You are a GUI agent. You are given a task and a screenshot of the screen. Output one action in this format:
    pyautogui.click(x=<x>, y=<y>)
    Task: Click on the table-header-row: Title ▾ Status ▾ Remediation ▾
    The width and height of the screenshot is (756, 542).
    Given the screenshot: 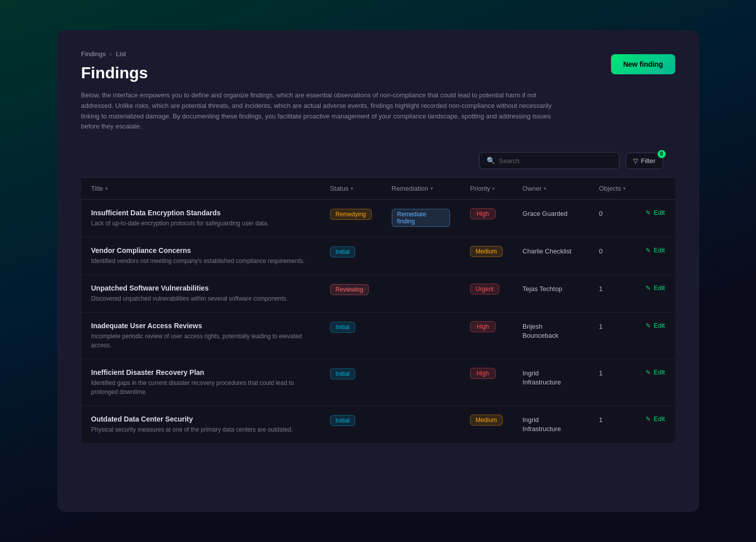 What is the action you would take?
    pyautogui.click(x=378, y=189)
    